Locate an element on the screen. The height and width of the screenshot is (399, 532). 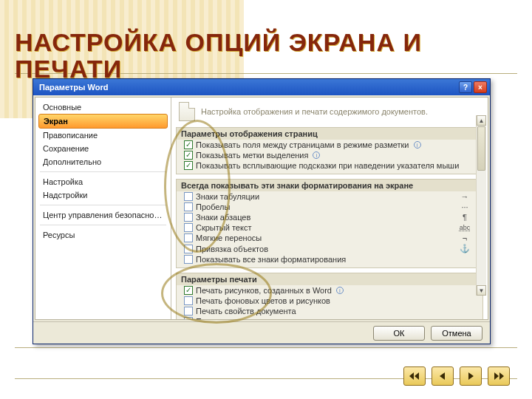
option-label: Пробелы is located at coordinates (213, 207).